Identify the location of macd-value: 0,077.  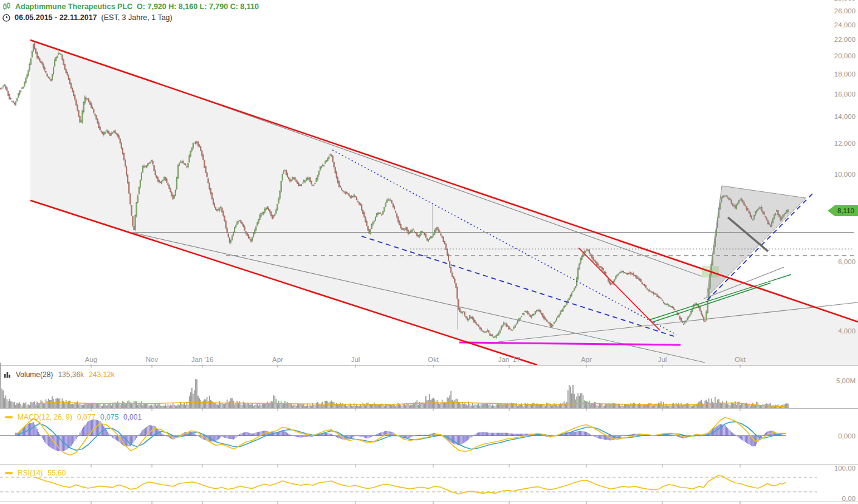
(86, 417).